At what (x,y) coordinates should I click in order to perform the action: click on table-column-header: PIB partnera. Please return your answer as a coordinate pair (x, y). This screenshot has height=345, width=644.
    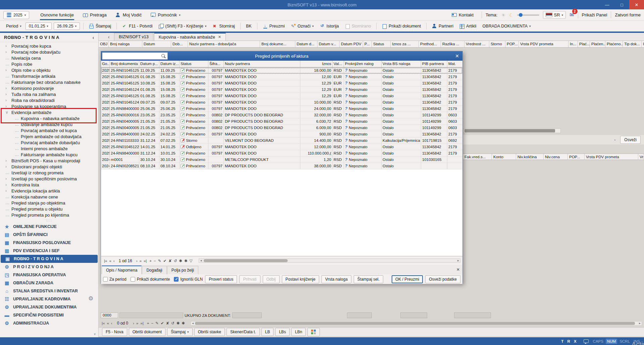
    Looking at the image, I should click on (434, 64).